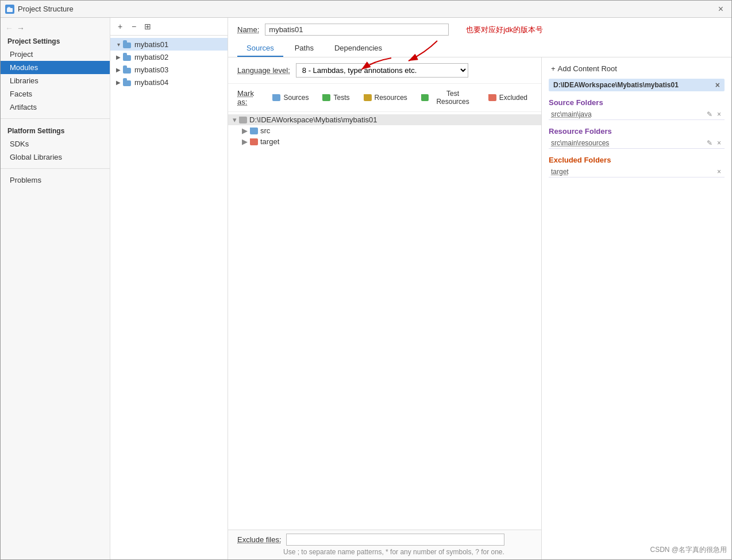 The image size is (732, 560). Describe the element at coordinates (23, 107) in the screenshot. I see `sidebar-item-label-artifacts: Artifacts` at that location.